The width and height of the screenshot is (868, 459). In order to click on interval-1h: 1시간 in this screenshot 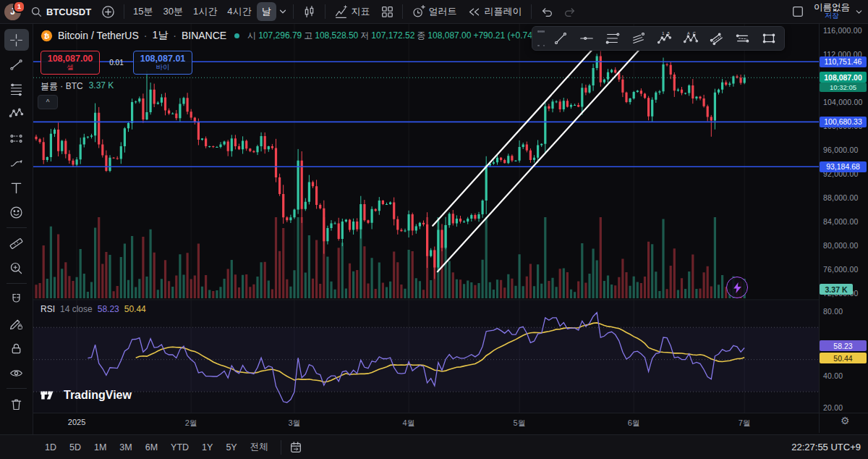, I will do `click(205, 12)`.